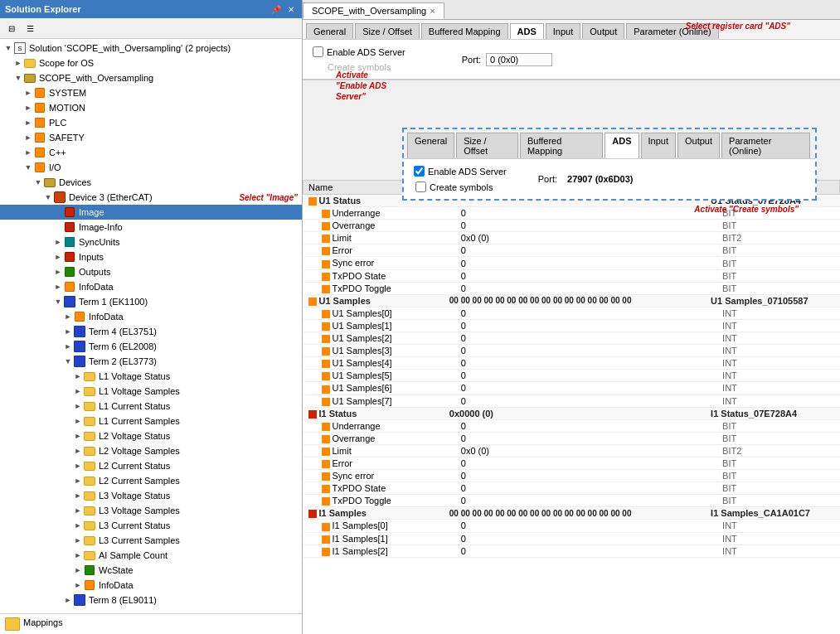  What do you see at coordinates (78, 511) in the screenshot?
I see `expand-arrow-l3vsamples` at bounding box center [78, 511].